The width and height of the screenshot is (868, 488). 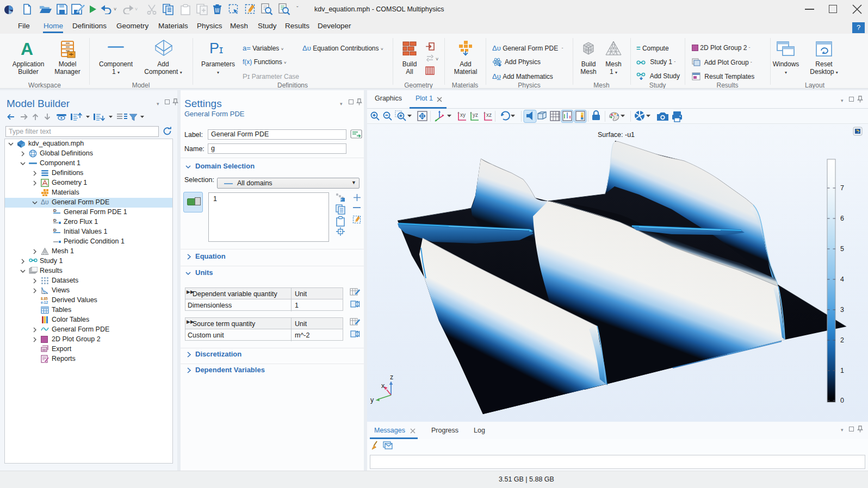 I want to click on svg-text: 7, so click(x=842, y=188).